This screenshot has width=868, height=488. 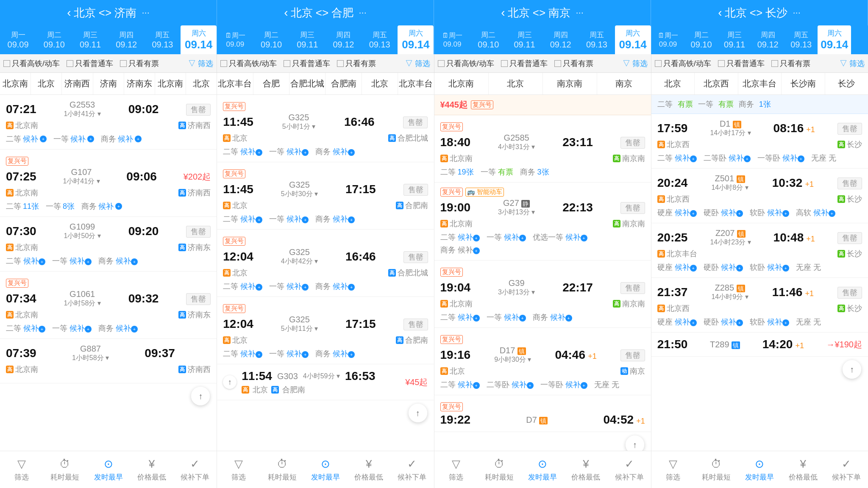 I want to click on check-gaotie-1: 只看高铁/动车, so click(x=31, y=64).